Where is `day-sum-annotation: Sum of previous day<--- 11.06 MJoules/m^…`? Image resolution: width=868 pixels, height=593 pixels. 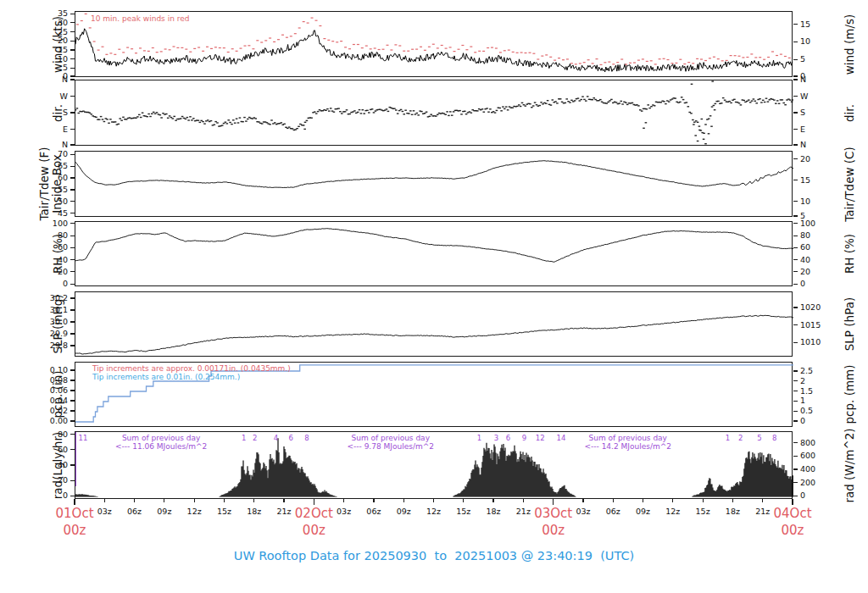
day-sum-annotation: Sum of previous day<--- 11.06 MJoules/m^… is located at coordinates (161, 442).